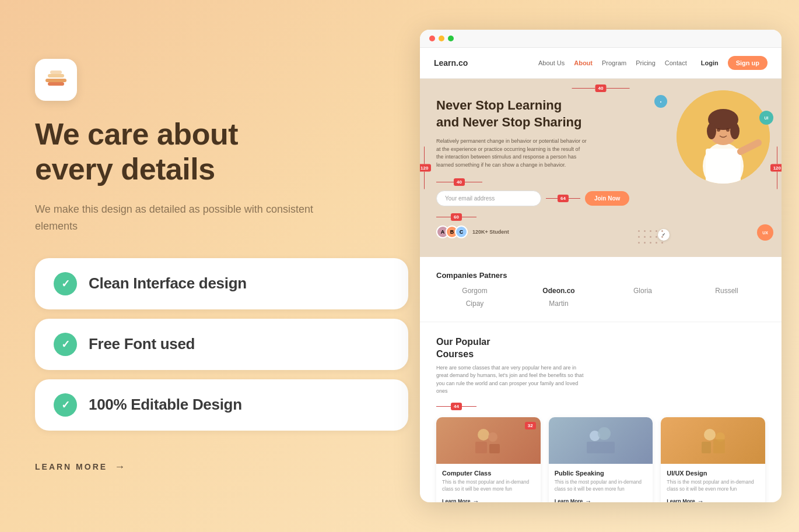 Image resolution: width=799 pixels, height=532 pixels. What do you see at coordinates (432, 38) in the screenshot?
I see `browser-close-dot` at bounding box center [432, 38].